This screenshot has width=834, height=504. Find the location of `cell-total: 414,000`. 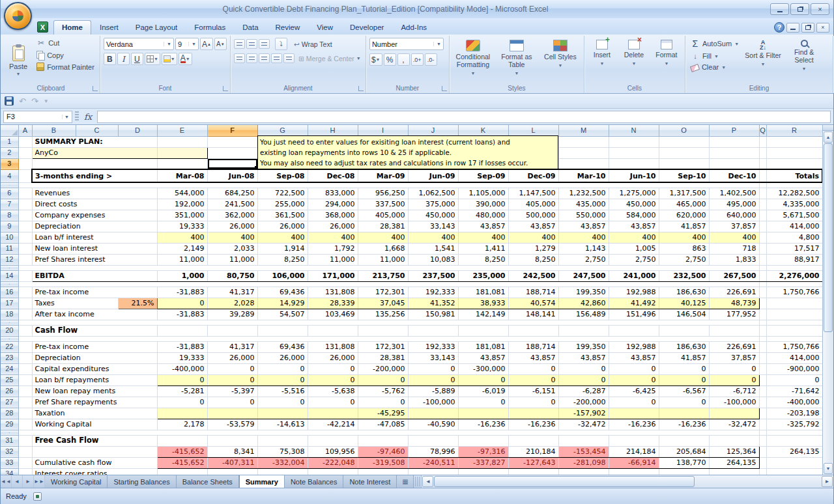

cell-total: 414,000 is located at coordinates (794, 358).